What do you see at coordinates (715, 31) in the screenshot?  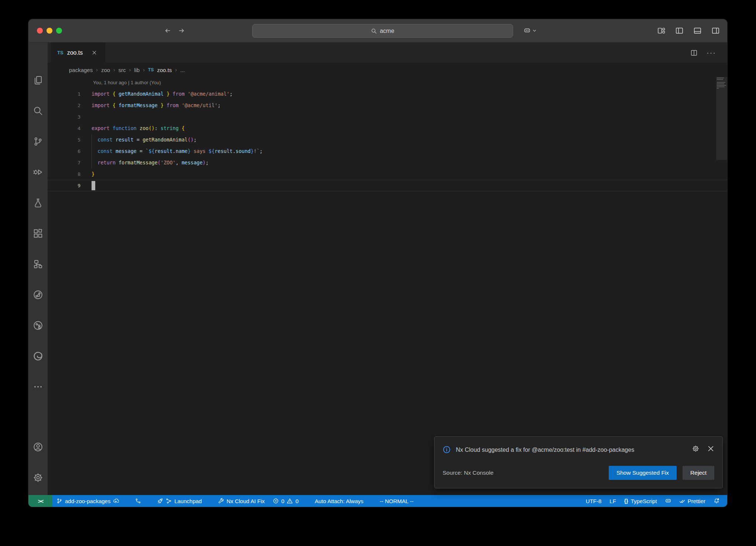 I see `toggle-secondary-sidebar-button` at bounding box center [715, 31].